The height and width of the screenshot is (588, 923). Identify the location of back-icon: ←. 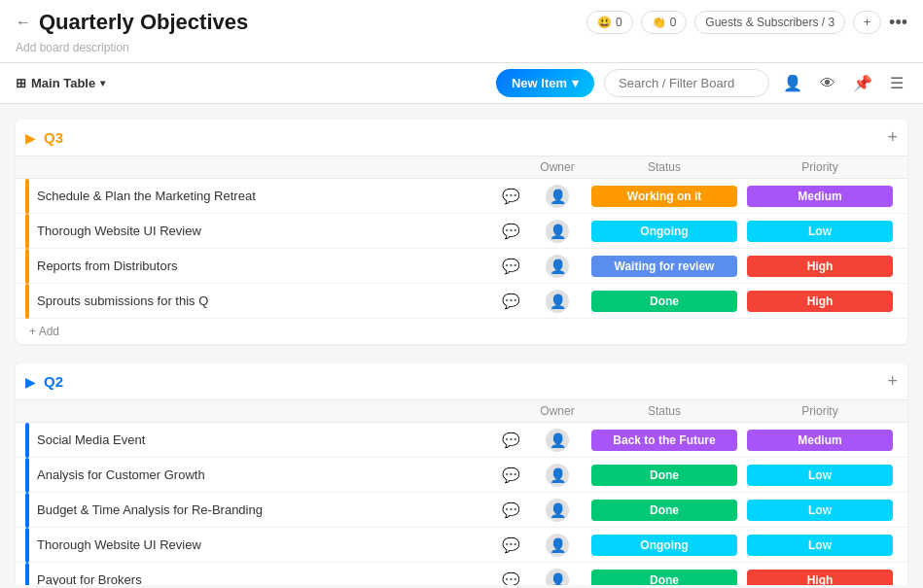
(23, 22).